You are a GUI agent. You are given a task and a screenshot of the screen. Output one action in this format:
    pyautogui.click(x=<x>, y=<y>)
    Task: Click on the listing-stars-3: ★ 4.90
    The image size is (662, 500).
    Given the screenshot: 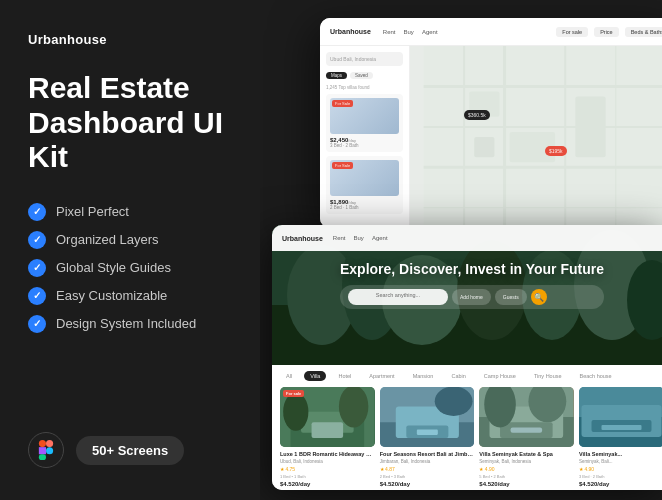 What is the action you would take?
    pyautogui.click(x=526, y=469)
    